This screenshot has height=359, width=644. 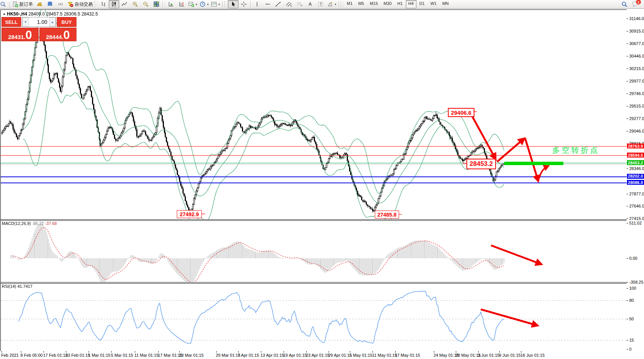 What do you see at coordinates (244, 4) in the screenshot?
I see `crosshair-tool-icon` at bounding box center [244, 4].